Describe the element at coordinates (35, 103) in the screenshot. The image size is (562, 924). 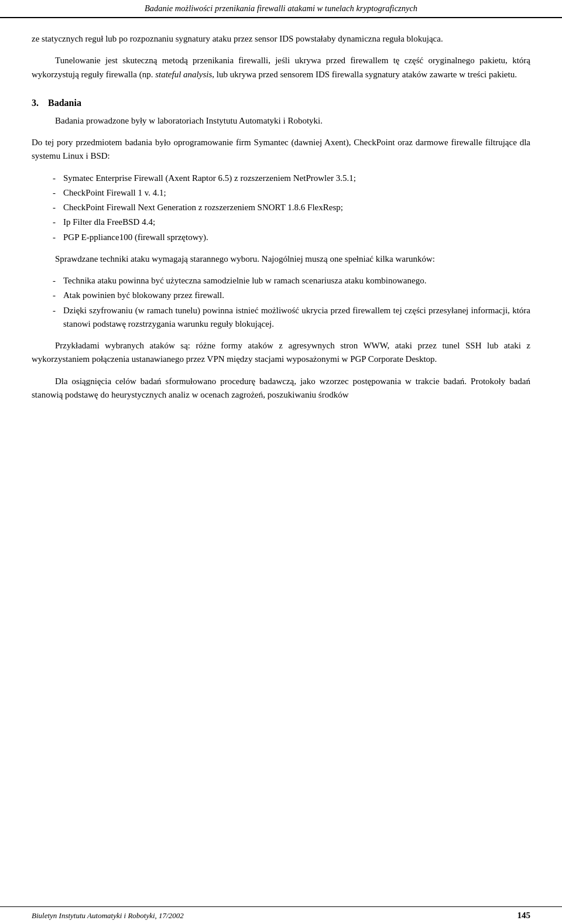
I see `section-number: 3.` at that location.